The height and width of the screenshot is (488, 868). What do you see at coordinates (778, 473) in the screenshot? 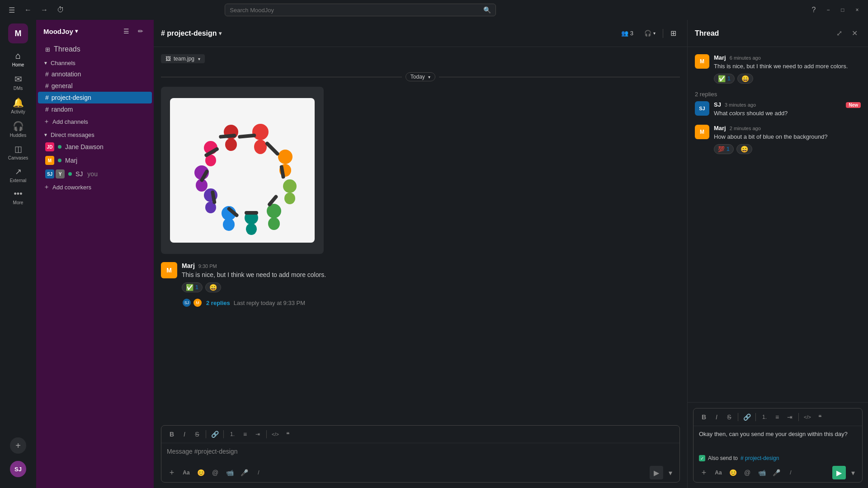
I see `thread-input-bottom: + Aa 😊 @ 📹 🎤 / ▶ ▾` at bounding box center [778, 473].